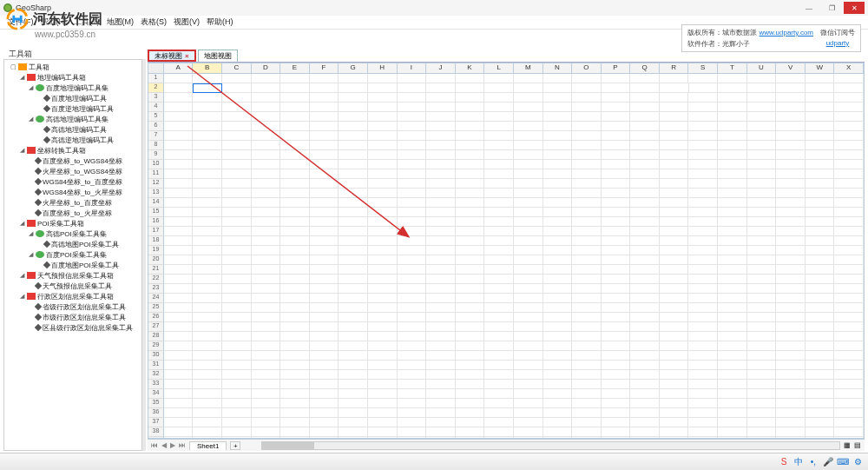  Describe the element at coordinates (558, 212) in the screenshot. I see `cell-N15` at that location.